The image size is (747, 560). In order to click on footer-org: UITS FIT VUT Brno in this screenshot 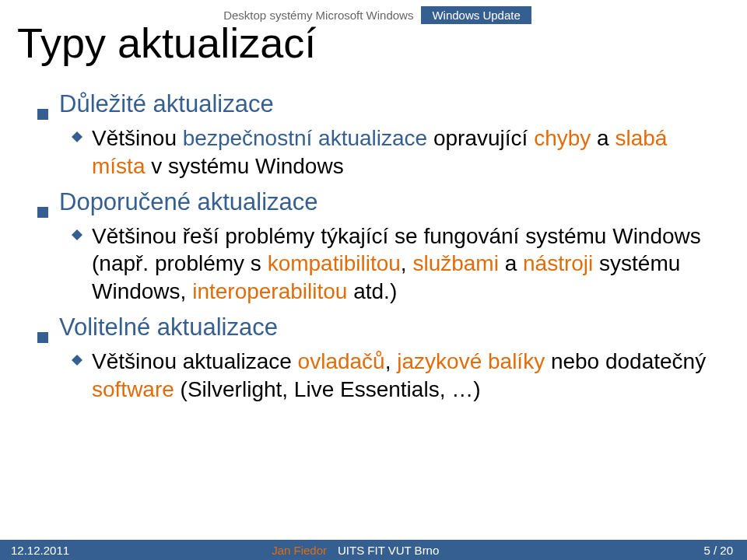, I will do `click(519, 551)`.